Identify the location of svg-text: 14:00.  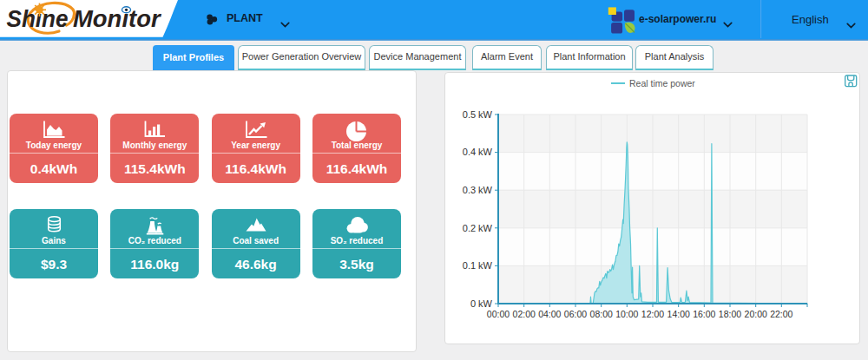
(679, 314).